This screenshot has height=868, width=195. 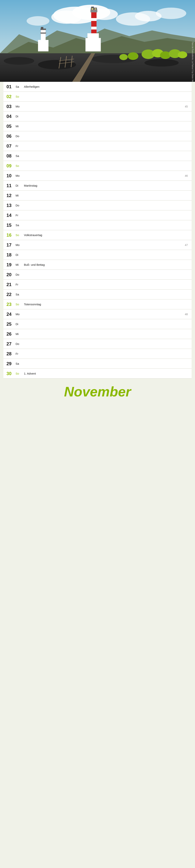 What do you see at coordinates (98, 373) in the screenshot?
I see `day-row-30: 30So1. Advent` at bounding box center [98, 373].